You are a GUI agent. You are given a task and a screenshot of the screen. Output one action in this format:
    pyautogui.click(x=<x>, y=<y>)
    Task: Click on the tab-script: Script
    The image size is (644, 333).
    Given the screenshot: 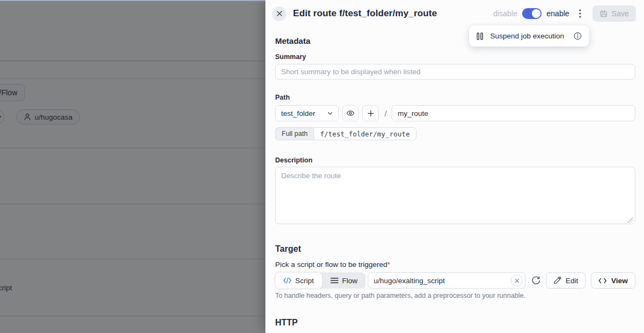 What is the action you would take?
    pyautogui.click(x=299, y=280)
    